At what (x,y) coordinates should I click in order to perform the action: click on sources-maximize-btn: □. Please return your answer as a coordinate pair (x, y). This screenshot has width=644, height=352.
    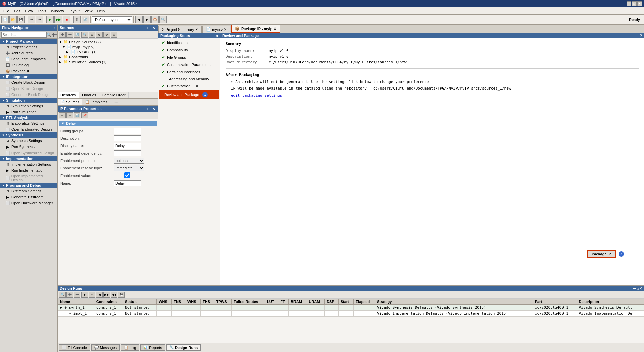
    Looking at the image, I should click on (148, 28).